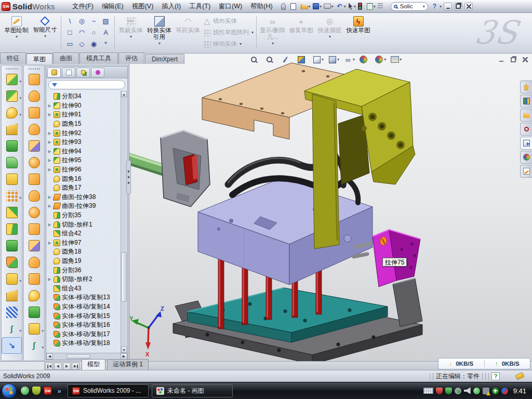 The height and width of the screenshot is (399, 532). Describe the element at coordinates (365, 59) in the screenshot. I see `edit-appearance-icon: ▾` at that location.